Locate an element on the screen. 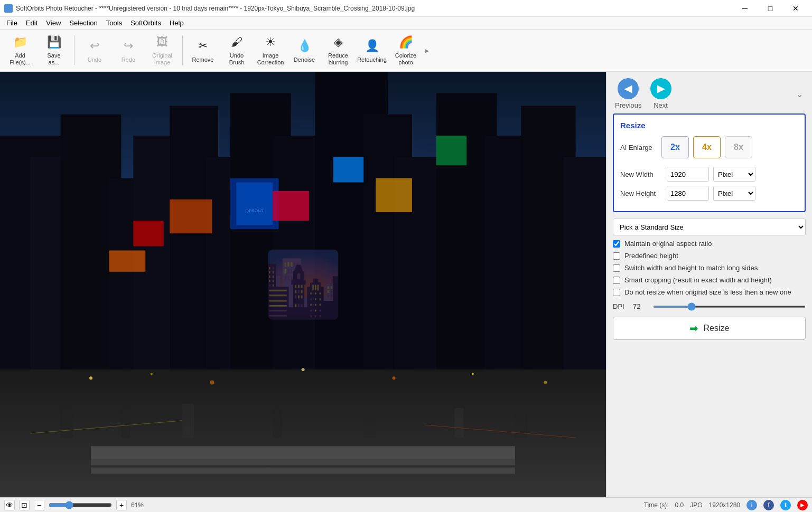 Image resolution: width=812 pixels, height=512 pixels. next-button: ▶ is located at coordinates (661, 89).